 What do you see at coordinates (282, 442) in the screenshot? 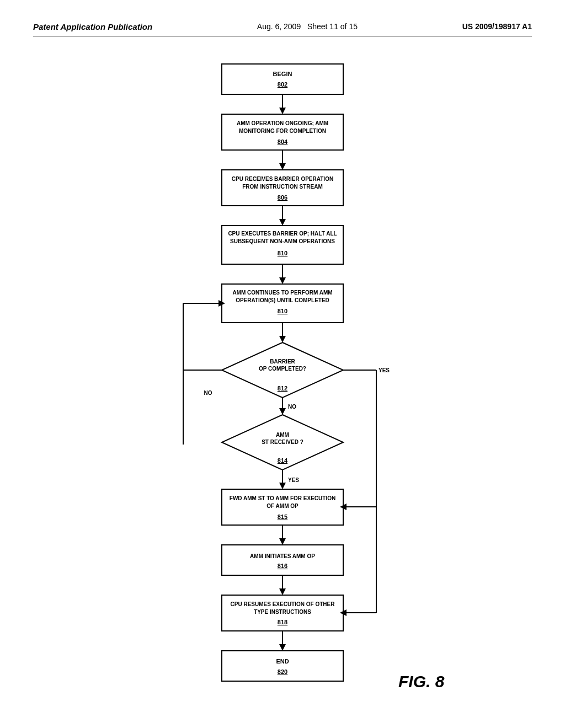
I see `svg-text: ST RECEIVED ?` at bounding box center [282, 442].